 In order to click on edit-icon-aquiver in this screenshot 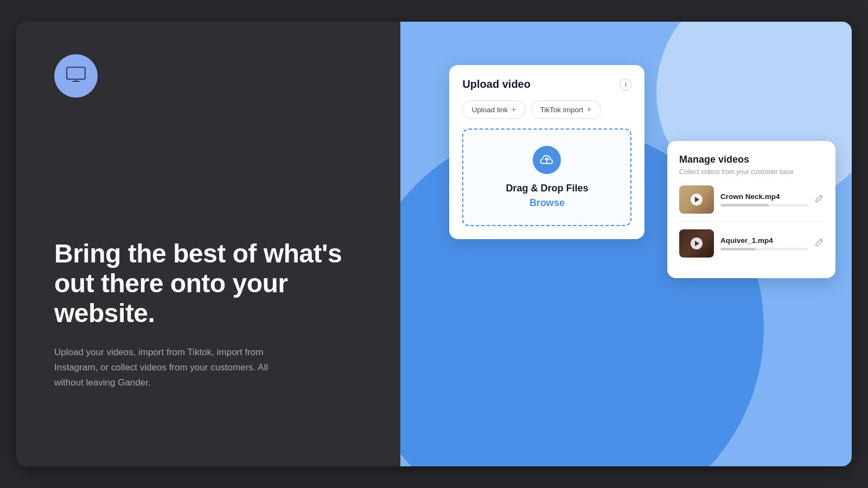, I will do `click(819, 243)`.